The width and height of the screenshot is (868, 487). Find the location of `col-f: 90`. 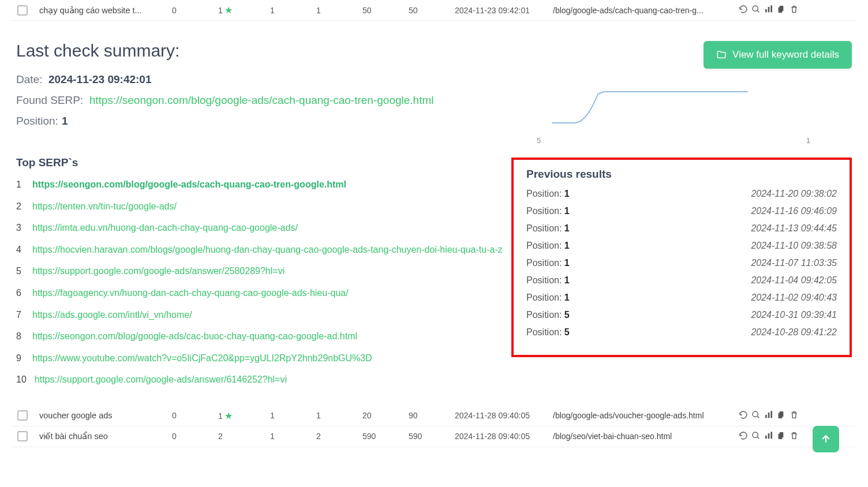

col-f: 90 is located at coordinates (432, 415).